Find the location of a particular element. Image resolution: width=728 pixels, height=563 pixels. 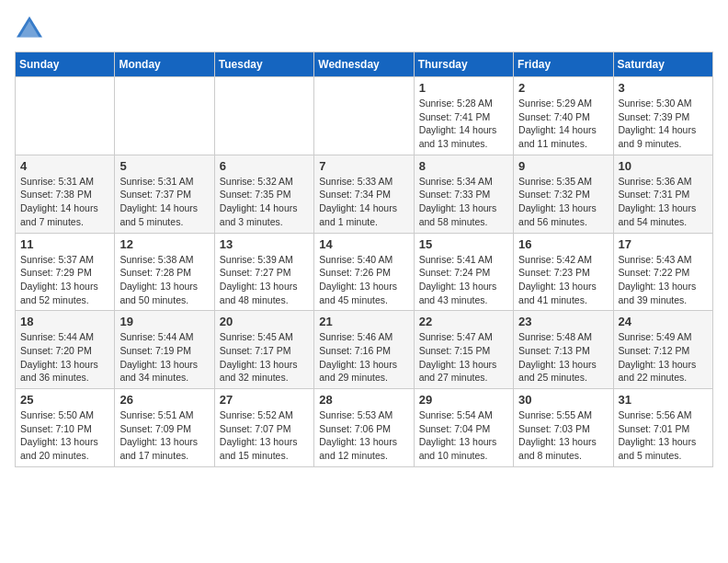

day-number: 7 is located at coordinates (364, 166).